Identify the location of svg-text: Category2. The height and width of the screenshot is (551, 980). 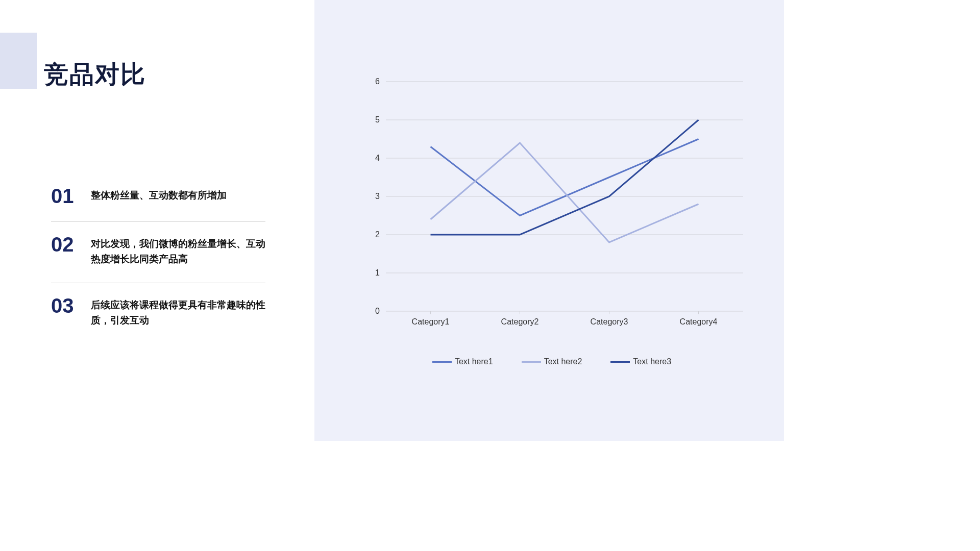
(520, 321).